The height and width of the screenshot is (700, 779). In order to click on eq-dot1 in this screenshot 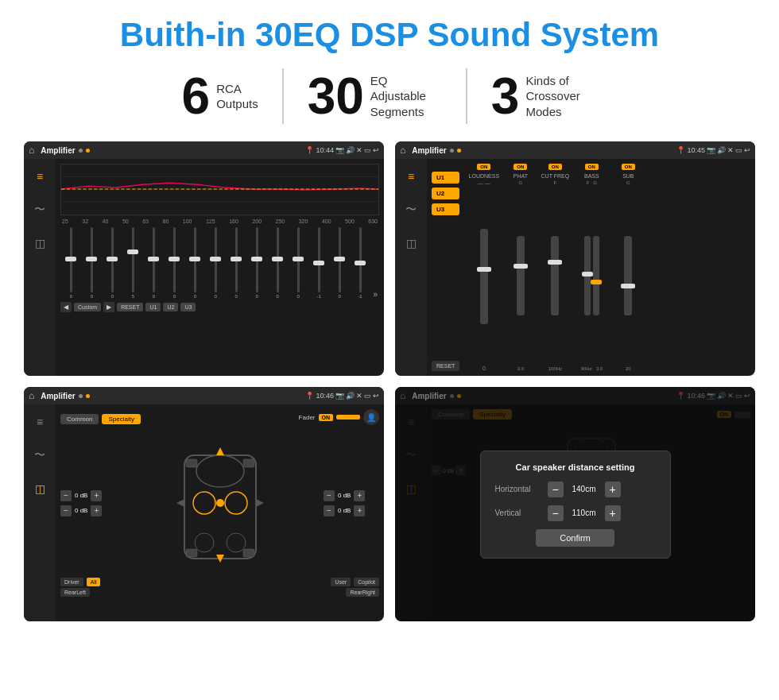, I will do `click(81, 151)`.